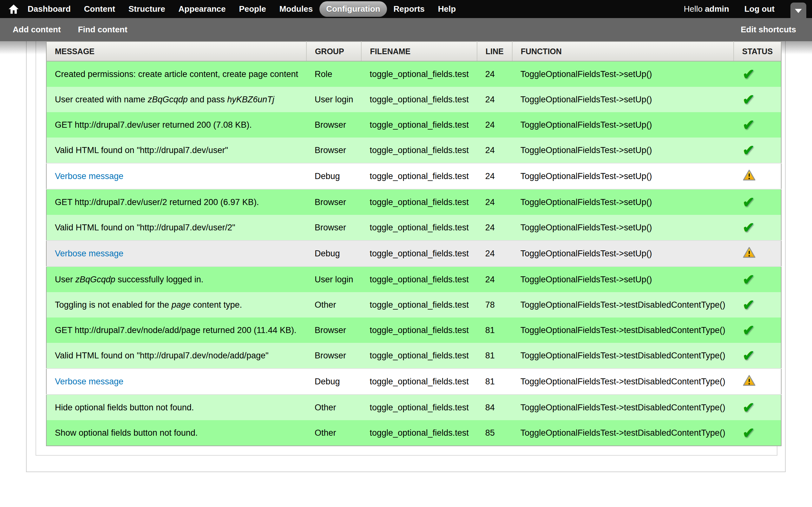 This screenshot has width=812, height=507. Describe the element at coordinates (353, 9) in the screenshot. I see `menu-item-configuration: Configuration` at that location.